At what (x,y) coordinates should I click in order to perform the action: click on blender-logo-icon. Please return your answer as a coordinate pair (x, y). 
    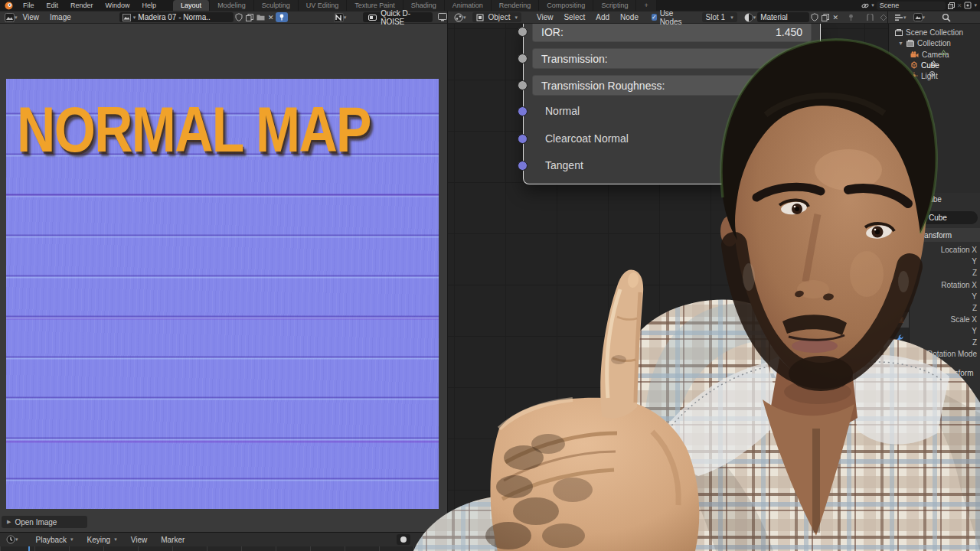
    Looking at the image, I should click on (8, 5).